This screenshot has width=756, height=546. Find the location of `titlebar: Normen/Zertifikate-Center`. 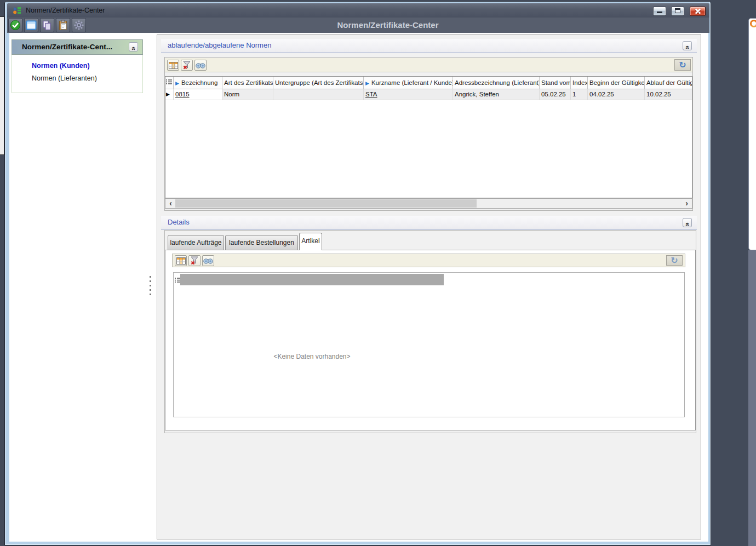

titlebar: Normen/Zertifikate-Center is located at coordinates (358, 10).